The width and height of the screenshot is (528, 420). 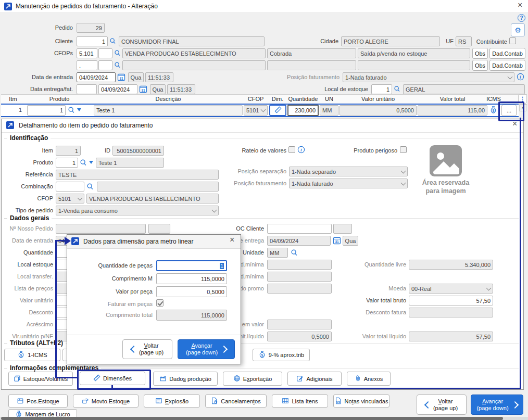 I want to click on movto-estoque-button: Movto.Estoque, so click(x=106, y=401).